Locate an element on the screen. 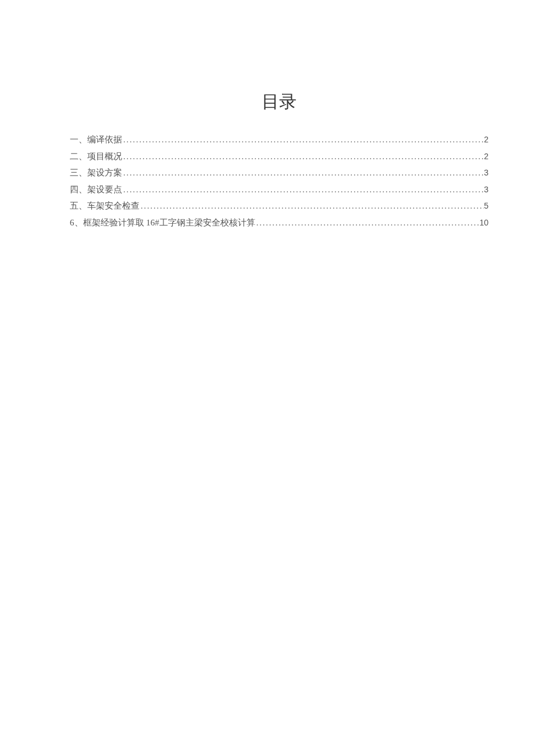 Image resolution: width=535 pixels, height=756 pixels. toc-entry-label: 6、框架经验计算取 16#工字钢主梁安全校核计算 is located at coordinates (163, 223).